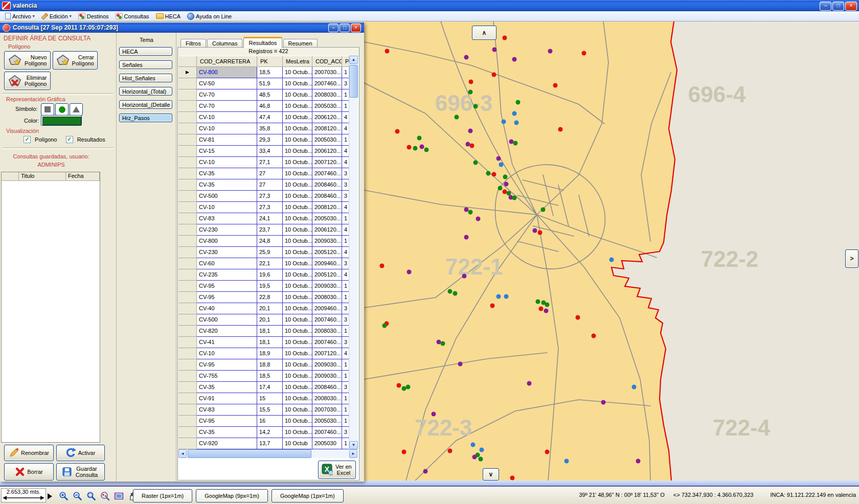  Describe the element at coordinates (268, 432) in the screenshot. I see `table-row: CV-3514,210 Octub...2007460...3` at that location.